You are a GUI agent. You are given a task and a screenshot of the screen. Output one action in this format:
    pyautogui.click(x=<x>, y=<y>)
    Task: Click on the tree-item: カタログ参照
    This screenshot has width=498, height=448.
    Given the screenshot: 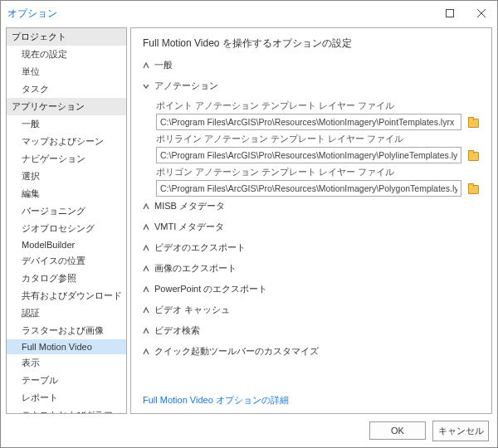 What is the action you would take?
    pyautogui.click(x=66, y=279)
    